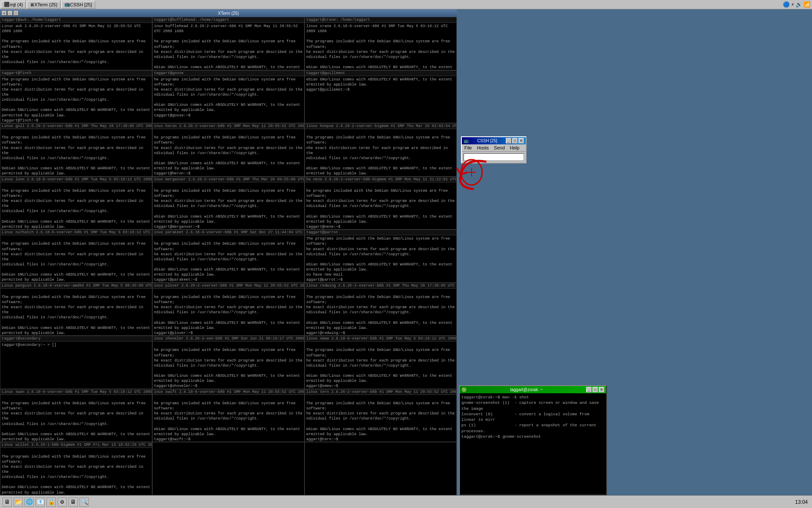 Image resolution: width=812 pixels, height=508 pixels. What do you see at coordinates (589, 389) in the screenshot?
I see `zorak-min-btn: _` at bounding box center [589, 389].